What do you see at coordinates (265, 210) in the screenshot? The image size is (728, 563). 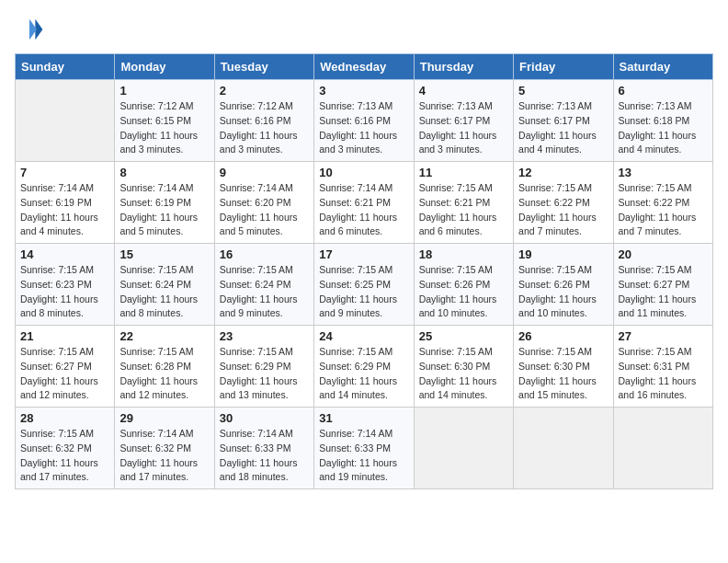 I see `day-detail: Sunrise: 7:14 AM Sunset: 6:20 PM Dayligh…` at bounding box center [265, 210].